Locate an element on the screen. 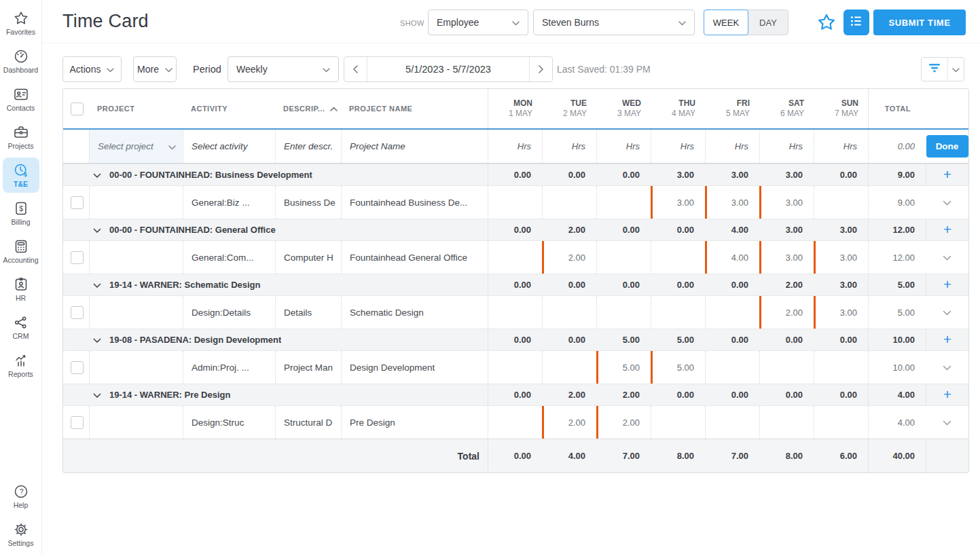  entry-activity: General:Biz ... is located at coordinates (229, 202).